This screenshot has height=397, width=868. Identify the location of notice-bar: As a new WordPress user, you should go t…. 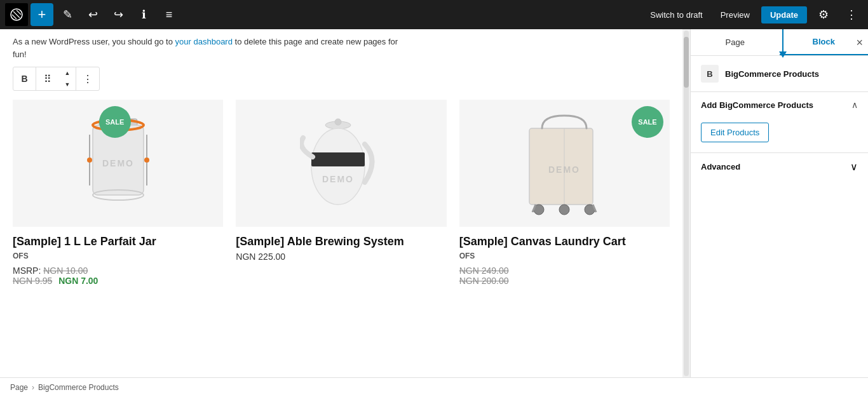
(341, 47).